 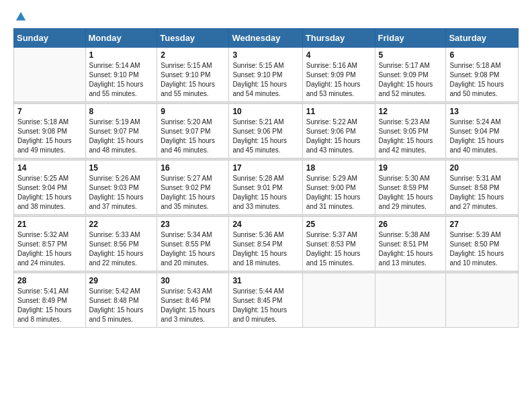 I want to click on day-number: 30, so click(x=193, y=281).